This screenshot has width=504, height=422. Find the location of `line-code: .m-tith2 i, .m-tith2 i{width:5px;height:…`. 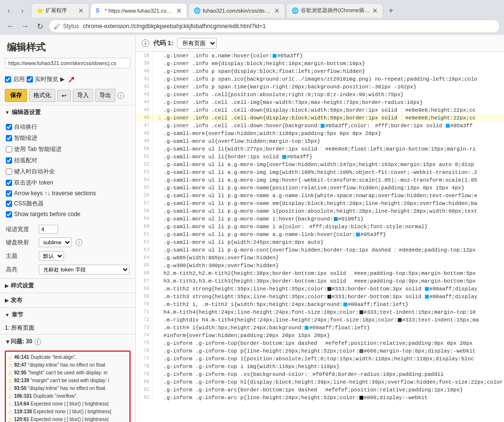

line-code: .m-tith2 i, .m-tith2 i{width:5px;height:… is located at coordinates (334, 304).